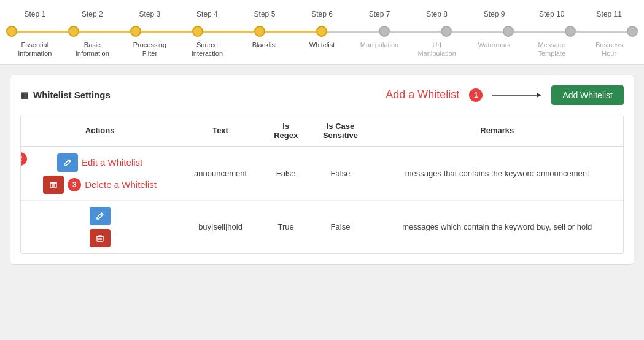 The image size is (644, 340). Describe the element at coordinates (322, 131) in the screenshot. I see `table-header-row: Actions Text IsRegex Is CaseSensitive Re…` at that location.